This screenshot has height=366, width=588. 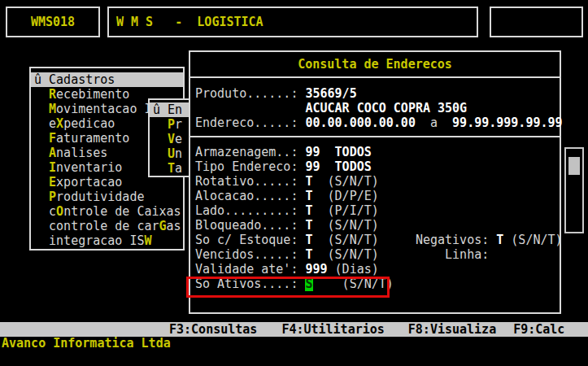 I want to click on scrollbar, so click(x=574, y=190).